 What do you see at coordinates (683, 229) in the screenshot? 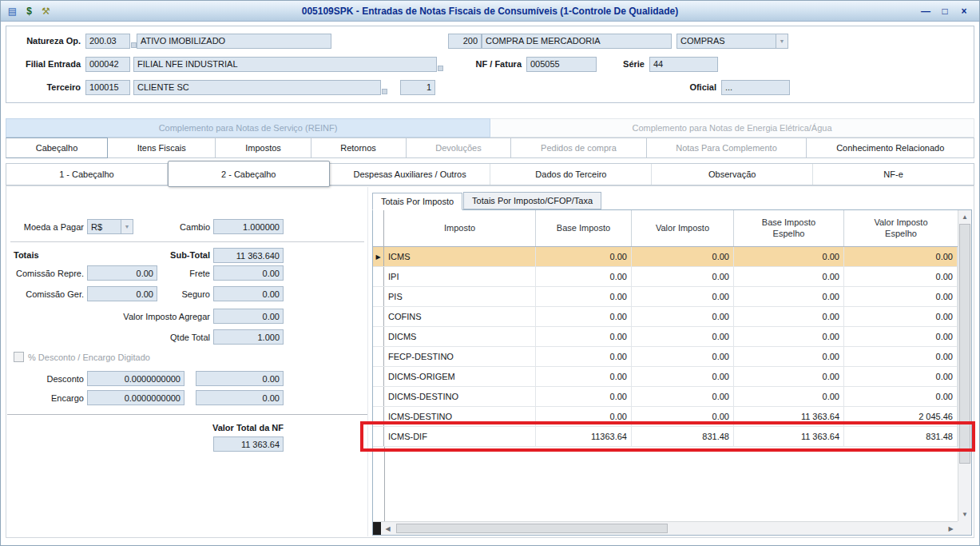
I see `column-header: Valor Imposto` at bounding box center [683, 229].